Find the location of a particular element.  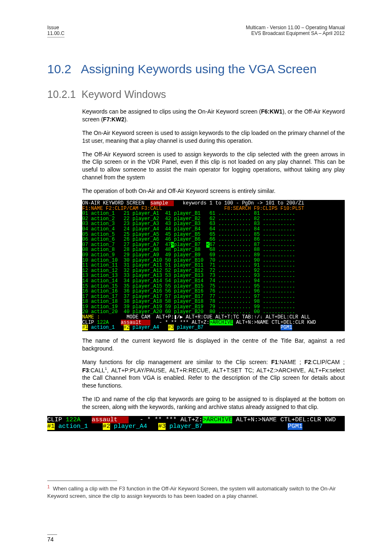

footnote-separator is located at coordinates (82, 481).